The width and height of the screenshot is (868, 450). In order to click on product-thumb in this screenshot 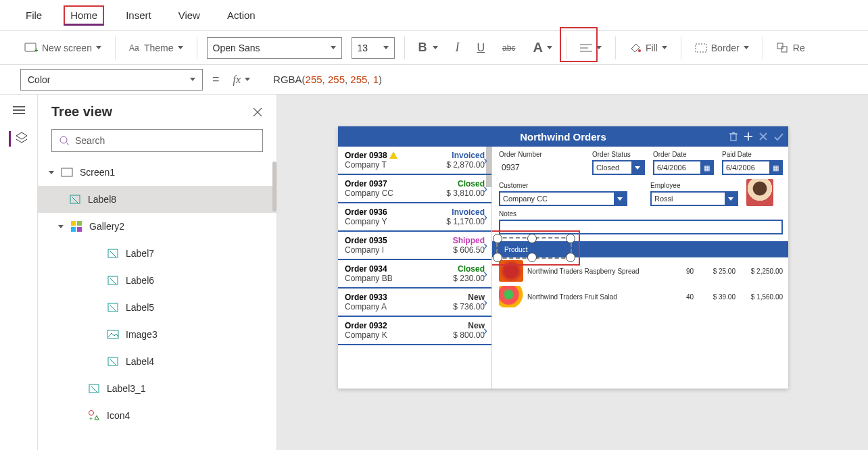, I will do `click(511, 297)`.